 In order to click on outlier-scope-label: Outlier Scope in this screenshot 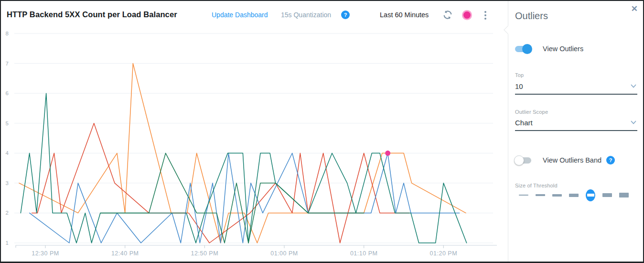, I will do `click(531, 112)`.